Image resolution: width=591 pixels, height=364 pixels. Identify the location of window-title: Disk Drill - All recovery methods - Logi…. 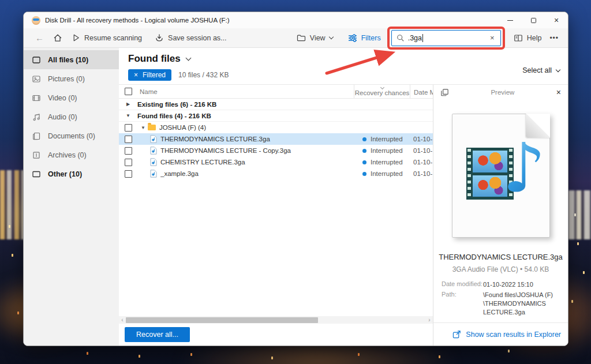
(137, 20).